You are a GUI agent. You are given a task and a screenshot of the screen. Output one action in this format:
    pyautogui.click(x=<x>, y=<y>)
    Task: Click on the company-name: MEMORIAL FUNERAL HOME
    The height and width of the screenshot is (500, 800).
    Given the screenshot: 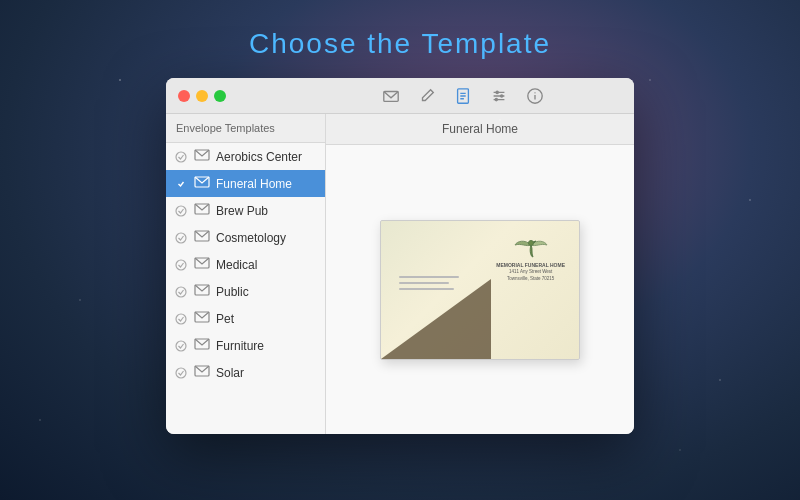 What is the action you would take?
    pyautogui.click(x=530, y=266)
    